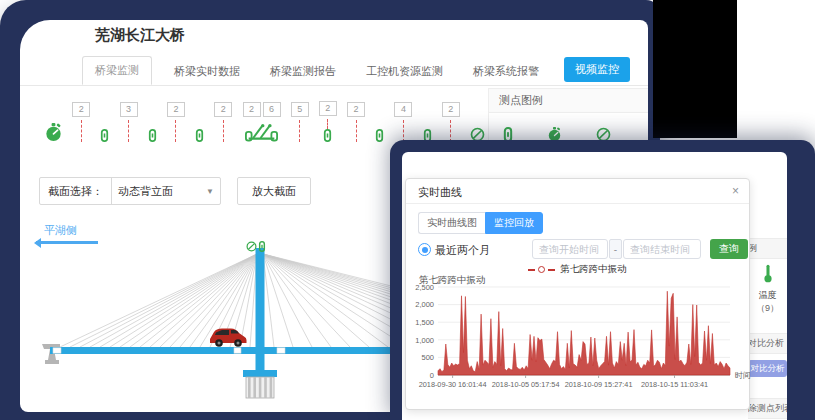 This screenshot has height=420, width=815. I want to click on sensor-item-ban, so click(478, 116).